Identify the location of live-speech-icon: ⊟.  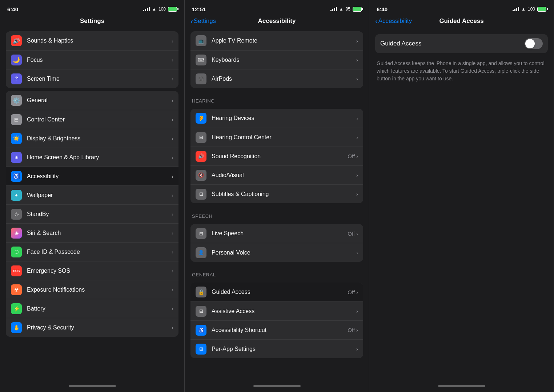
(201, 233).